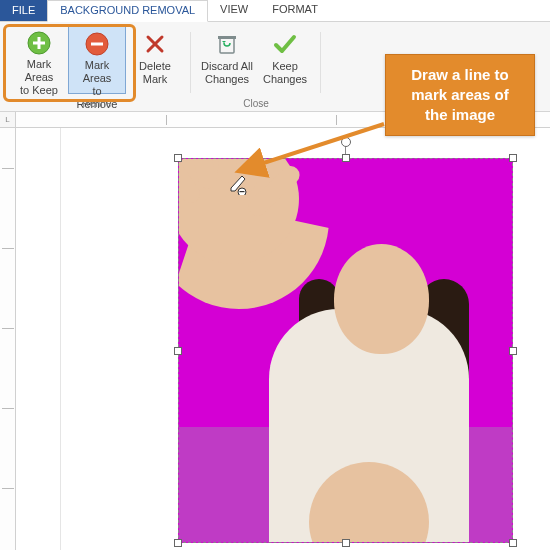 Image resolution: width=550 pixels, height=550 pixels. What do you see at coordinates (295, 10) in the screenshot?
I see `tab-format: FORMAT` at bounding box center [295, 10].